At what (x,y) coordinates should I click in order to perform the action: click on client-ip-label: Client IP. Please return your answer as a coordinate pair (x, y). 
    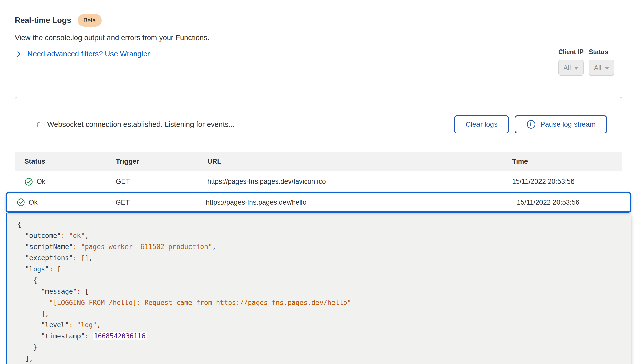
    Looking at the image, I should click on (571, 52).